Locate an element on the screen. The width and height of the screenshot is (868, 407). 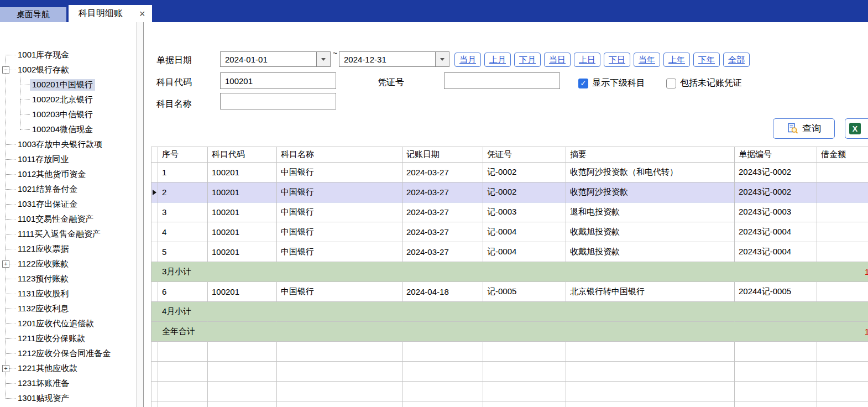
tab-desktop-nav: 桌面导航 is located at coordinates (33, 14).